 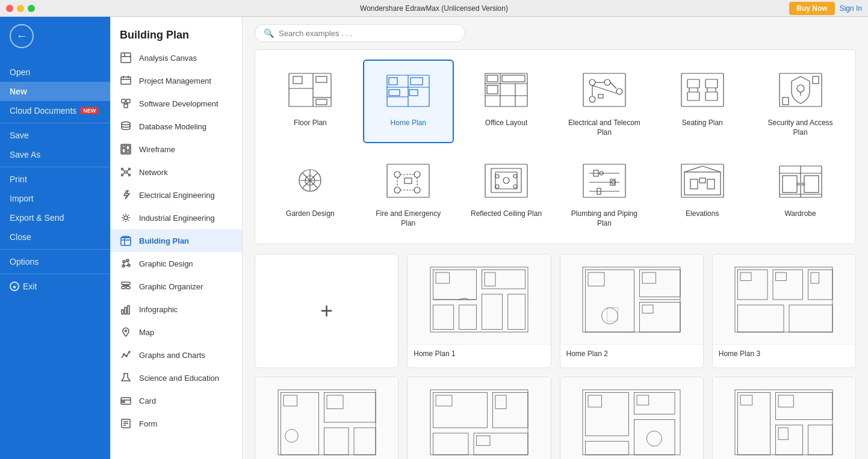 What do you see at coordinates (311, 193) in the screenshot?
I see `template-card-garden: Garden Design` at bounding box center [311, 193].